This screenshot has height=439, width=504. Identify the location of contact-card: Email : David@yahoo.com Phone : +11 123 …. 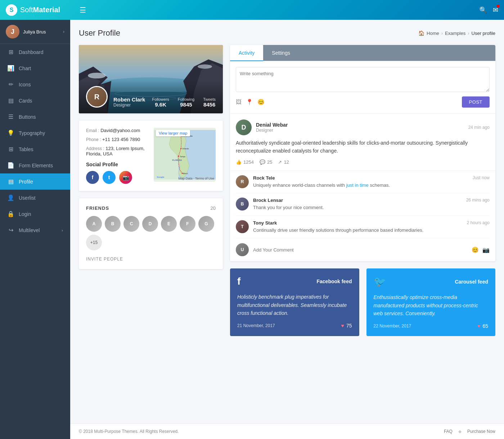
(151, 156).